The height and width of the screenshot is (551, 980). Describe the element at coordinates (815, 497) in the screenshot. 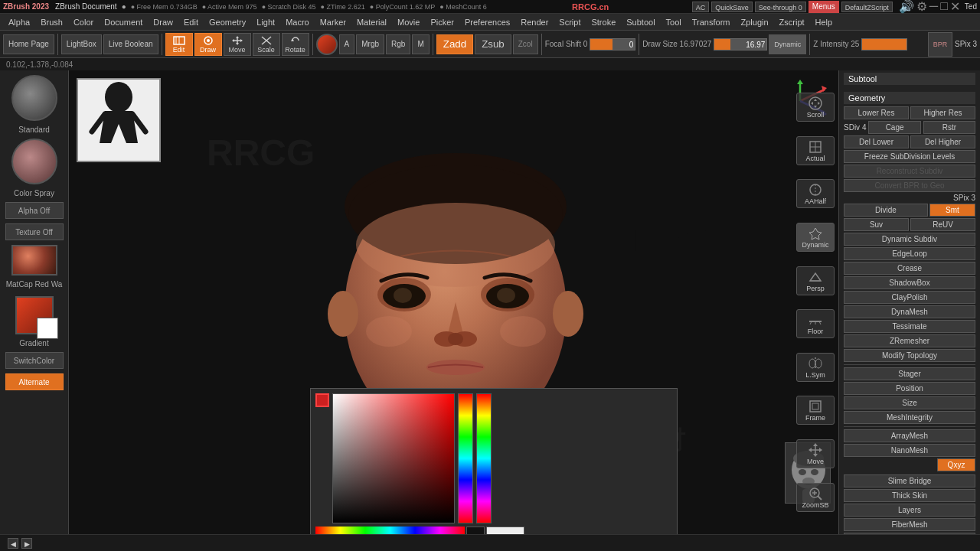

I see `zoomsb-nav-btn: ZoomSB` at that location.